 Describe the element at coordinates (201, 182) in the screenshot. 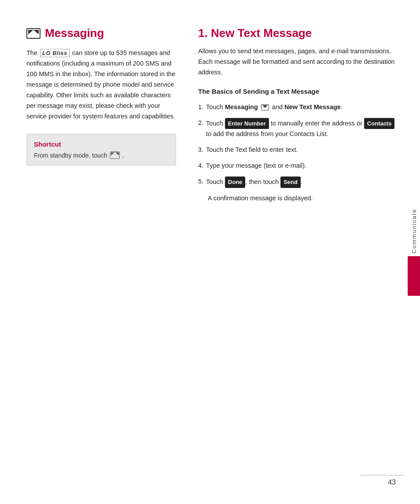

I see `step-5-num: 5.` at that location.